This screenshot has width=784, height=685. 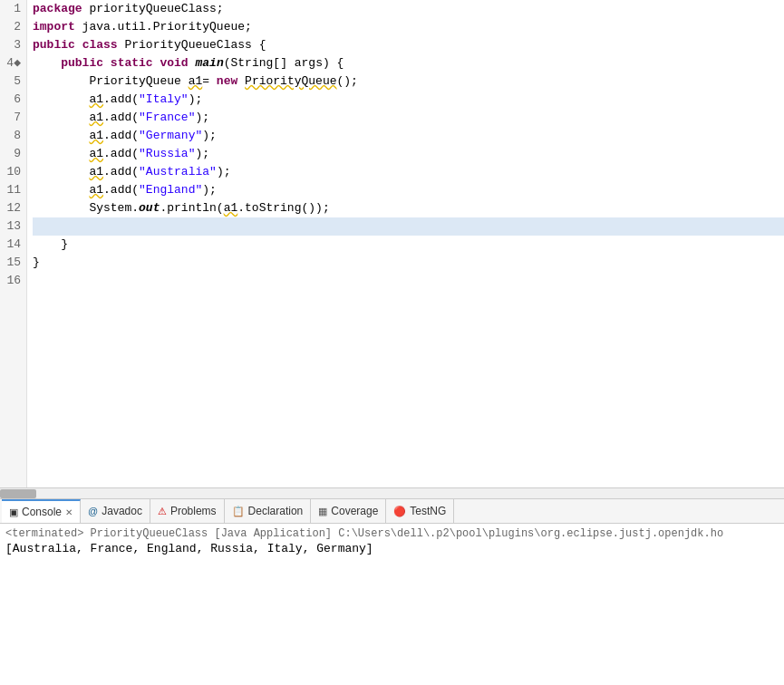 I want to click on code-line-7: a1.add("France");, so click(x=408, y=118).